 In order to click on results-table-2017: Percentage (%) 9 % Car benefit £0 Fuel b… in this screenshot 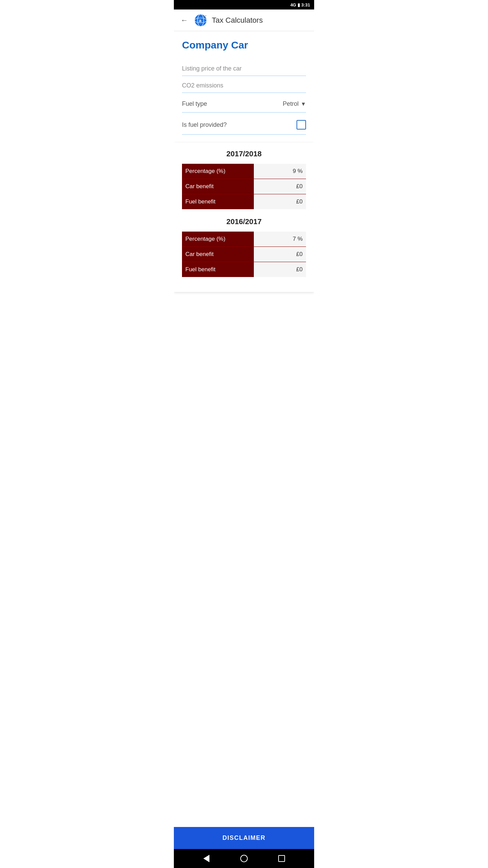, I will do `click(244, 186)`.